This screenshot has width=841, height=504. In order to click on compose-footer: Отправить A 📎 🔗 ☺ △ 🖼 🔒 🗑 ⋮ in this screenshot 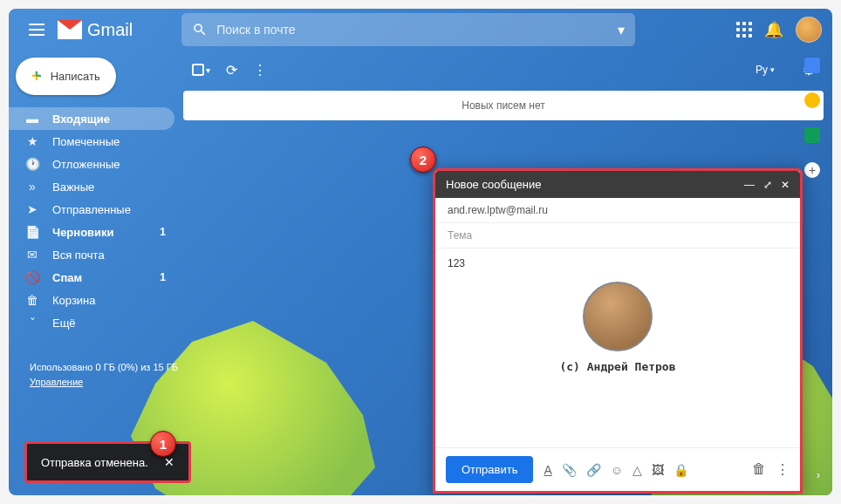, I will do `click(618, 469)`.